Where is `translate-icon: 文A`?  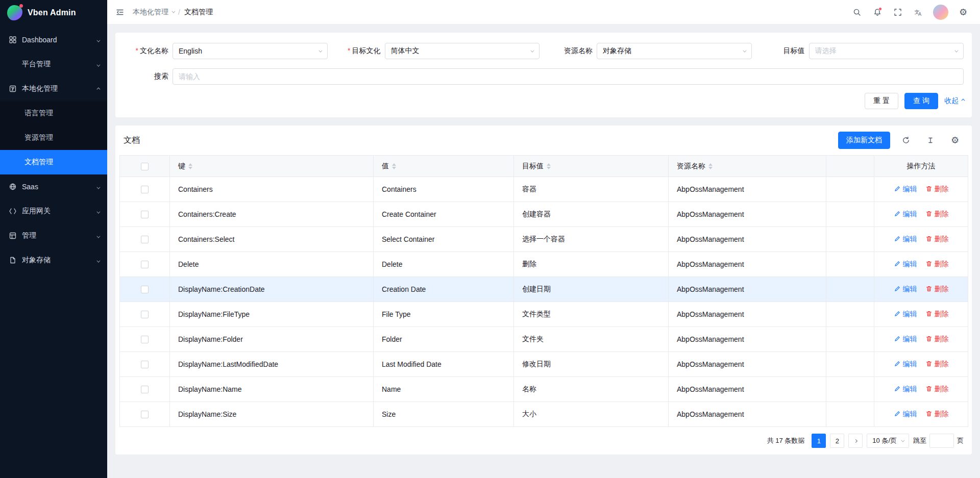
translate-icon: 文A is located at coordinates (918, 12).